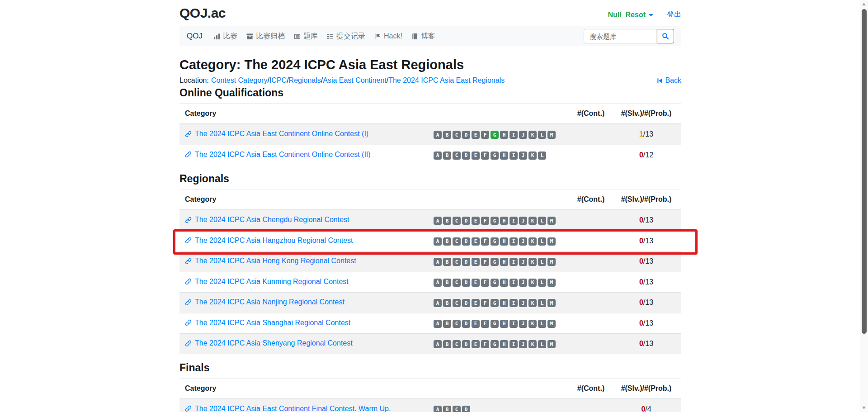  What do you see at coordinates (630, 15) in the screenshot?
I see `user-dropdown: Null_Resot` at bounding box center [630, 15].